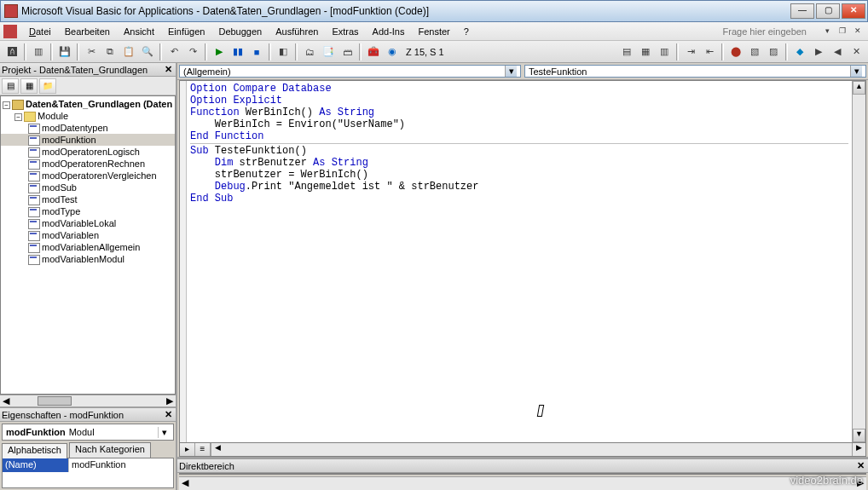  I want to click on tree-module-modDatentypen: modDatentypen, so click(88, 128).